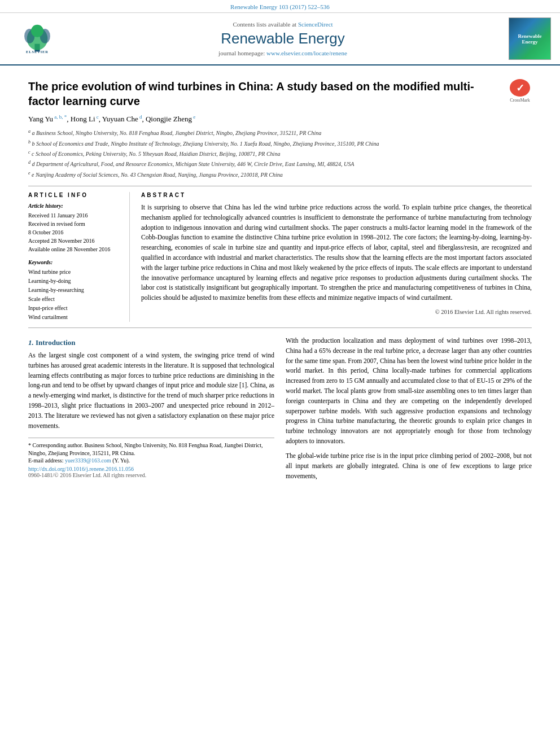 This screenshot has width=560, height=747. I want to click on keyword-2: Learning-by-doing, so click(76, 281).